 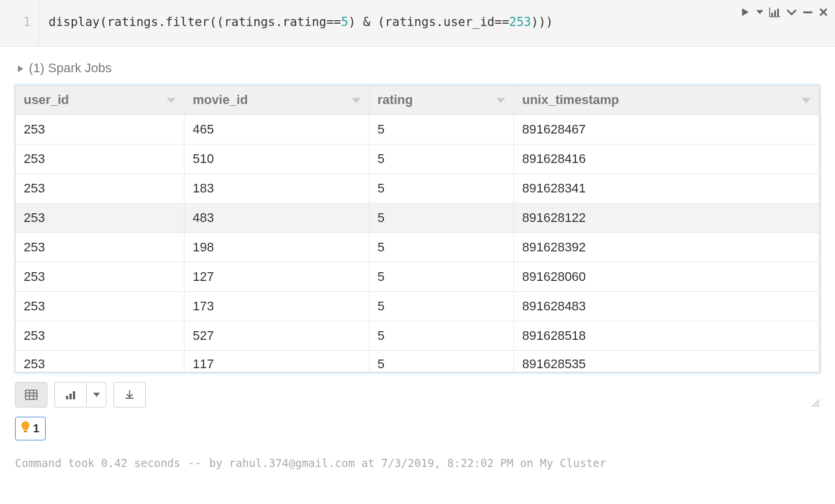 I want to click on table-cell: 891628060, so click(x=666, y=277).